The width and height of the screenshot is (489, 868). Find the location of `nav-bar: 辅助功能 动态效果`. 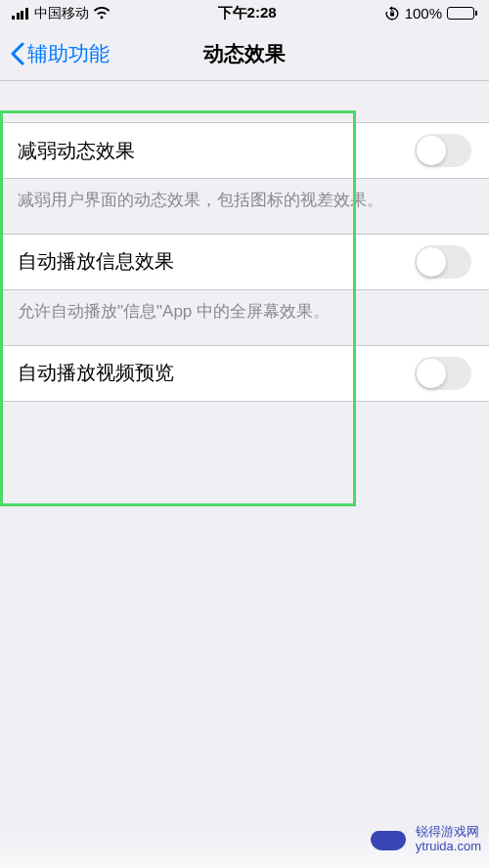

nav-bar: 辅助功能 动态效果 is located at coordinates (244, 54).